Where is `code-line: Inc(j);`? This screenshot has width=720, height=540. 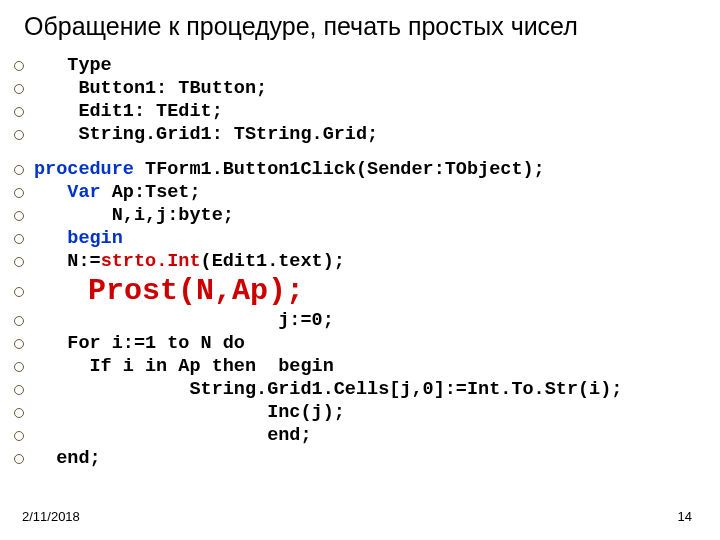 code-line: Inc(j); is located at coordinates (367, 412).